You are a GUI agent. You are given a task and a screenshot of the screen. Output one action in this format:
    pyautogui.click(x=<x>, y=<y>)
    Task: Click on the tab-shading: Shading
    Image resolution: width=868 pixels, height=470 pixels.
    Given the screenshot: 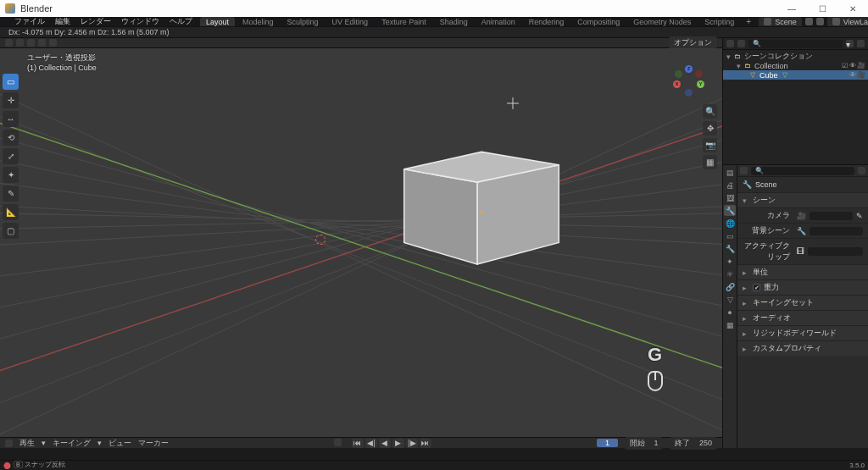 What is the action you would take?
    pyautogui.click(x=454, y=22)
    